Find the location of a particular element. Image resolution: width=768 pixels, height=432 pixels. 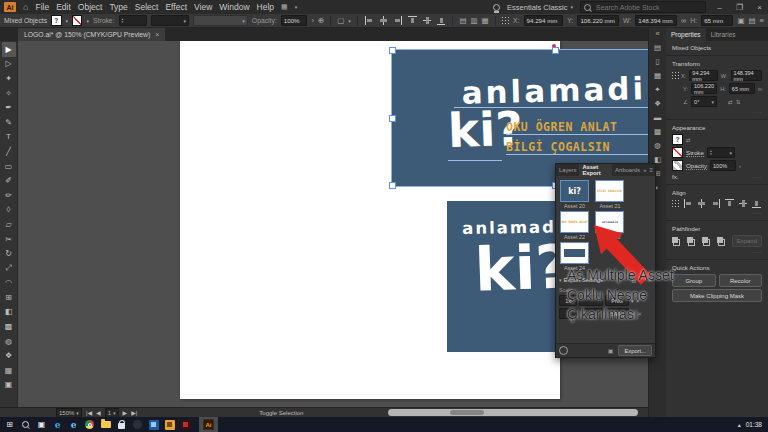

asset-item: OKU ÖGREN ANLAT Asset 22 is located at coordinates (574, 226).